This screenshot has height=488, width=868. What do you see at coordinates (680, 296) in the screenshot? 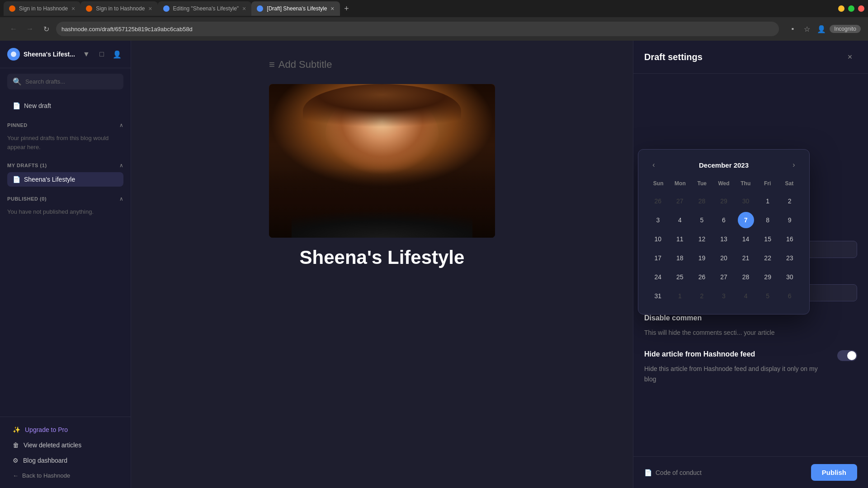
I see `cal-cell-1-next: 1` at bounding box center [680, 296].